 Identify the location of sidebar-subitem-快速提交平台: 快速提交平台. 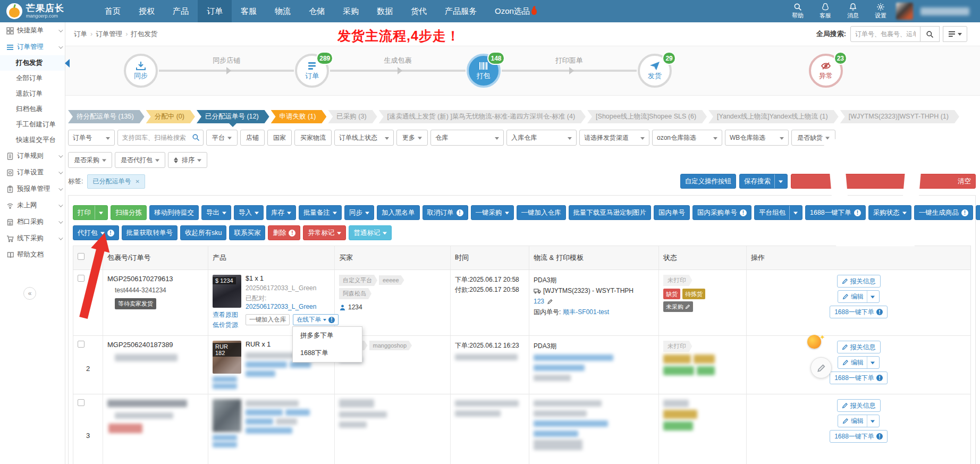
(32, 140).